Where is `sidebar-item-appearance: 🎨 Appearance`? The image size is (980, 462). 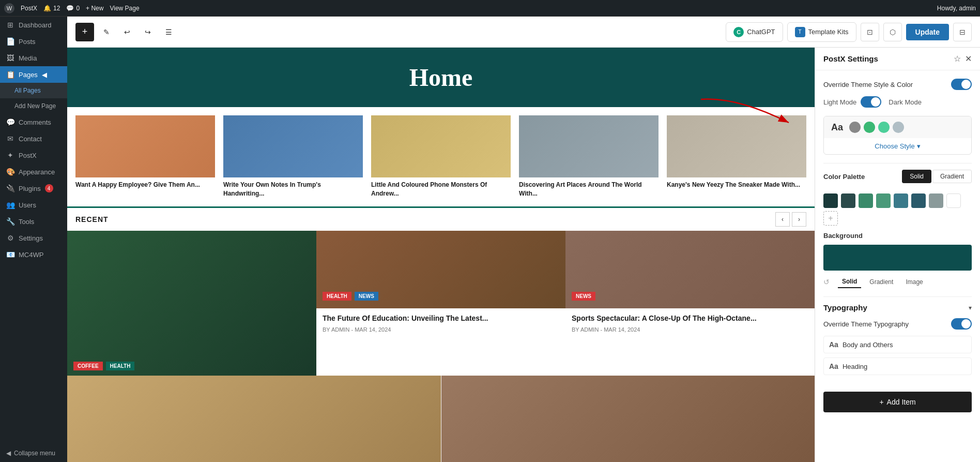 sidebar-item-appearance: 🎨 Appearance is located at coordinates (34, 172).